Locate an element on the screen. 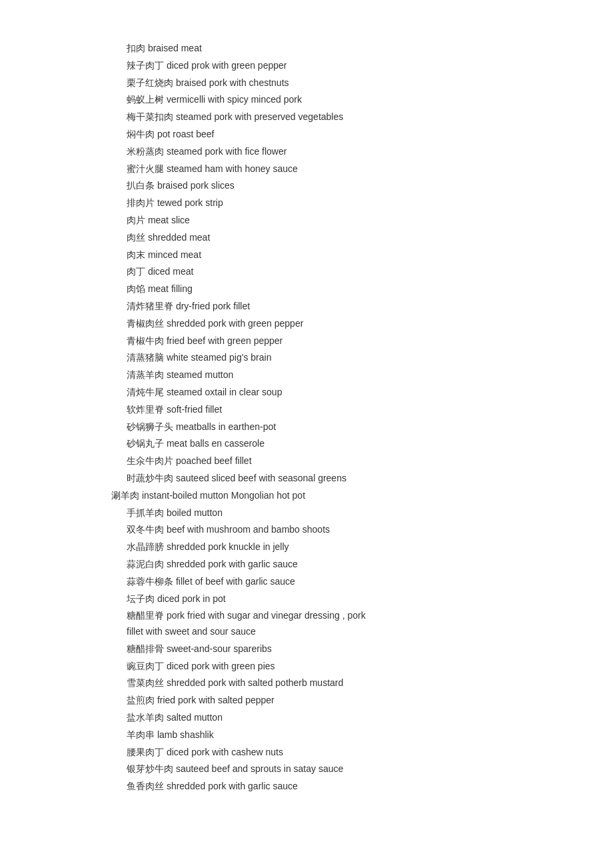 The width and height of the screenshot is (613, 868). list-item: 青椒肉丝 shredded pork with green pepper is located at coordinates (306, 324).